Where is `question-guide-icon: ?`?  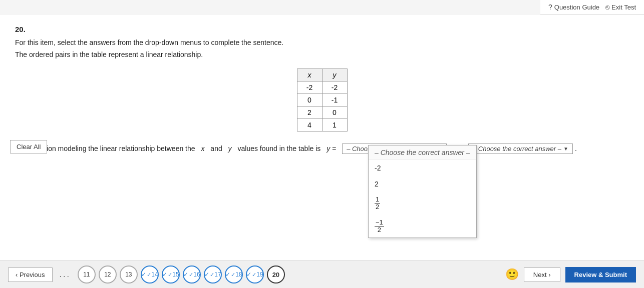 question-guide-icon: ? is located at coordinates (550, 7).